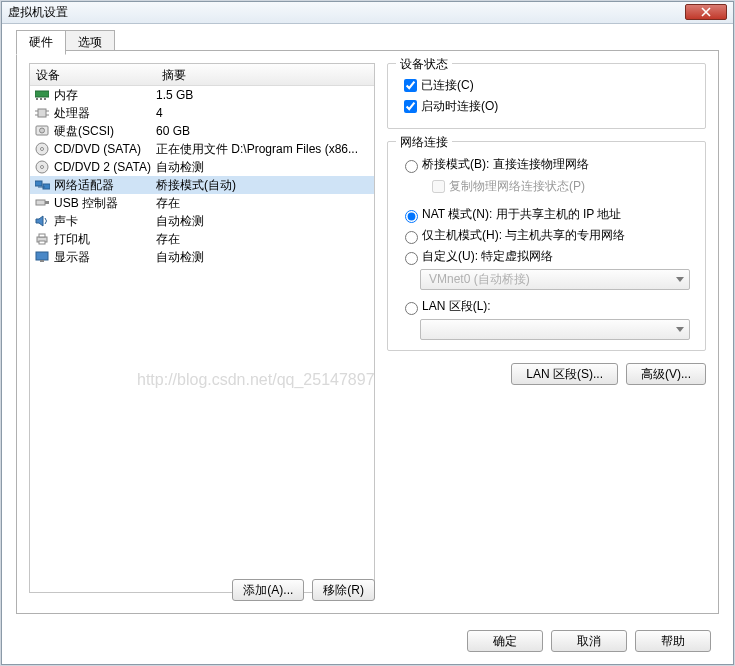 The height and width of the screenshot is (666, 735). What do you see at coordinates (524, 236) in the screenshot?
I see `radio-hostonly-label: 仅主机模式(H): 与主机共享的专用网络` at bounding box center [524, 236].